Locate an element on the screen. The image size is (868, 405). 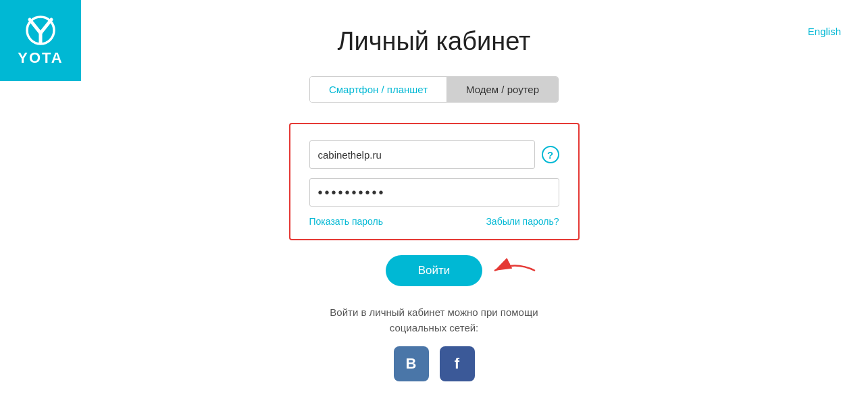
page-title: Личный кабинет is located at coordinates (434, 42).